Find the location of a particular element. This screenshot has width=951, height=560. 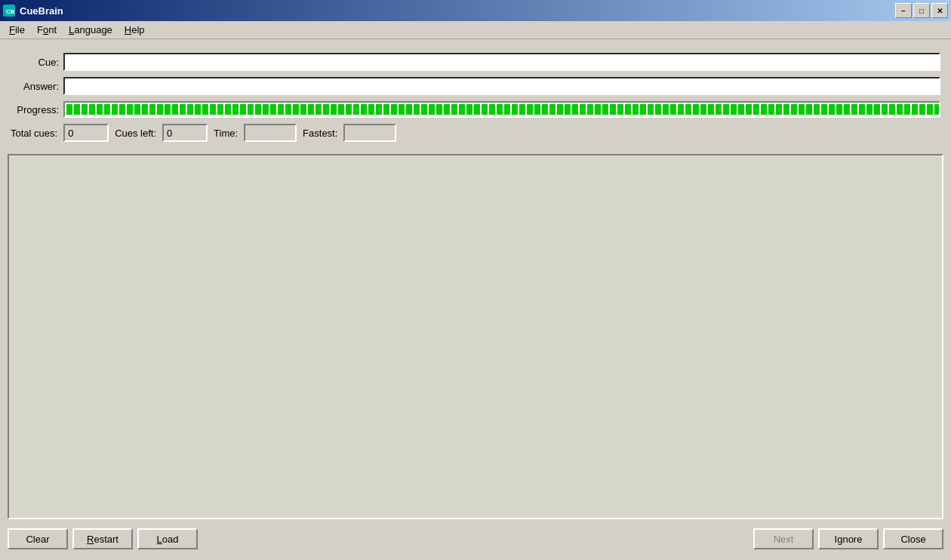

minimize-button: − is located at coordinates (903, 11).